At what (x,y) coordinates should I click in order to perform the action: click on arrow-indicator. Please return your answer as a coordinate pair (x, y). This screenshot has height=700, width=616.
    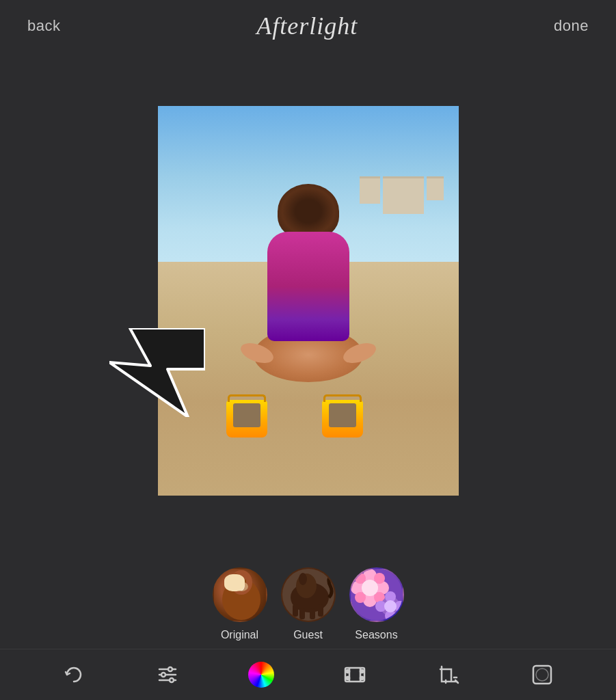
    Looking at the image, I should click on (157, 374).